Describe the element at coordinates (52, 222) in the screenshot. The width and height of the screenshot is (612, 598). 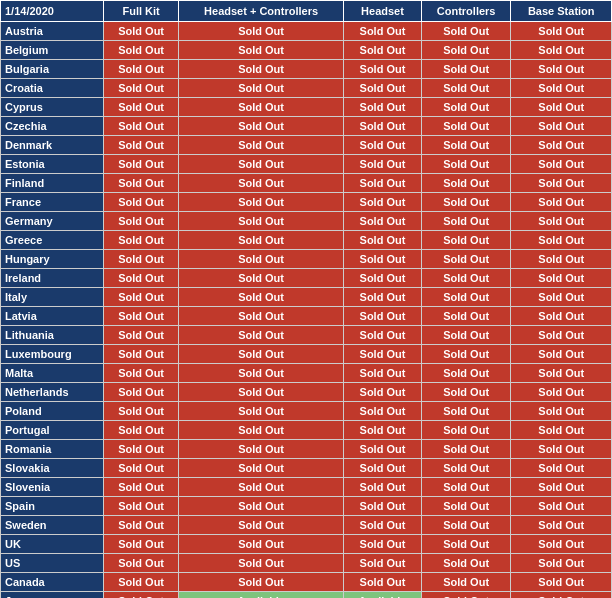
I see `country-cell: Germany` at that location.